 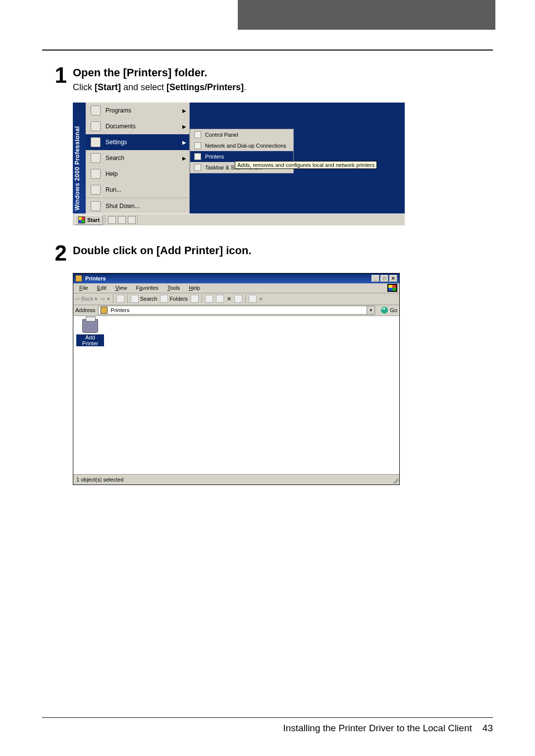 What do you see at coordinates (236, 311) in the screenshot?
I see `address-bar: Address Printers ▼ Go` at bounding box center [236, 311].